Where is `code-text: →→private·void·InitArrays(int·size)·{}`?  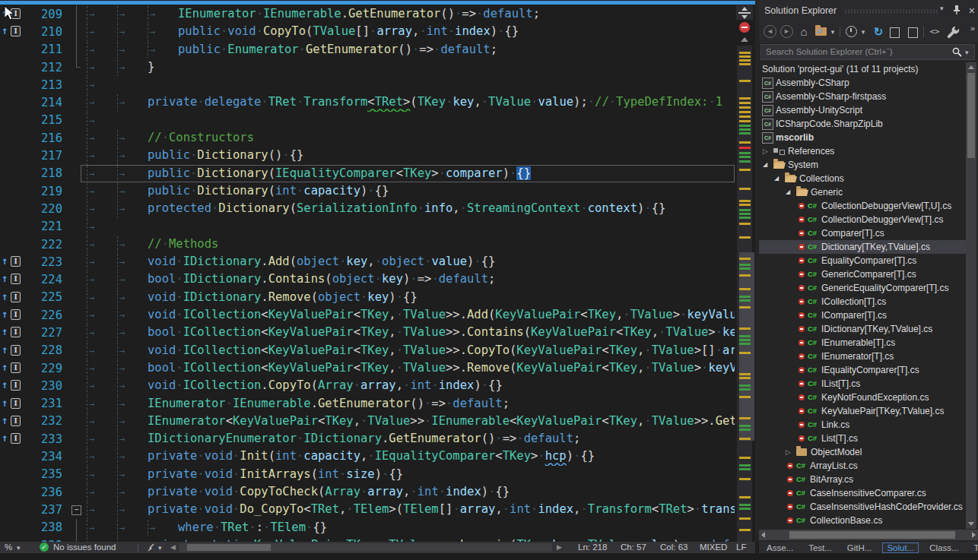
code-text: →→private·void·InitArrays(int·size)·{} is located at coordinates (408, 474).